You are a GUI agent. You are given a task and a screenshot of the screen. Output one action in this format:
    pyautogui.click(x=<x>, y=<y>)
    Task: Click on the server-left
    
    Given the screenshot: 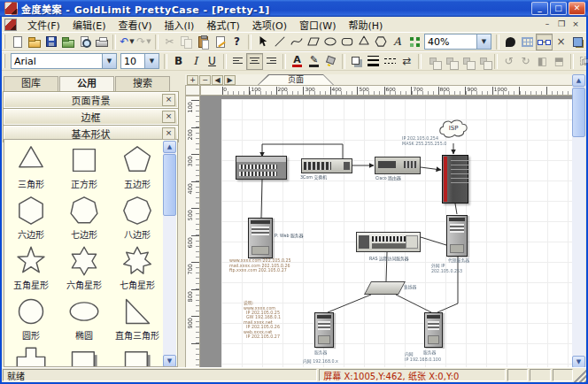 What is the action you would take?
    pyautogui.click(x=324, y=330)
    